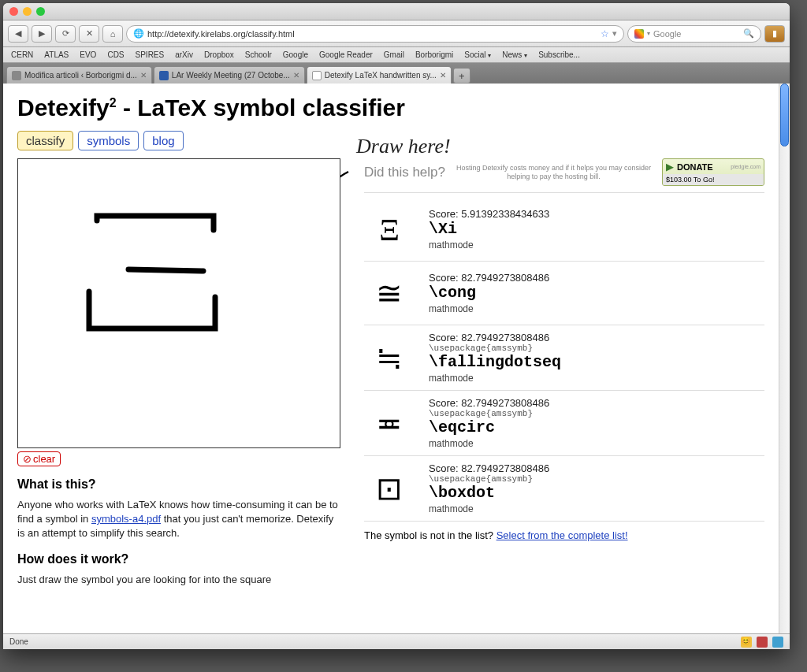  I want to click on browser-toolbar: ◀ ▶ ⟳ ✕ ⌂ 🌐 http://detexify.kirelabs.org…, so click(396, 34).